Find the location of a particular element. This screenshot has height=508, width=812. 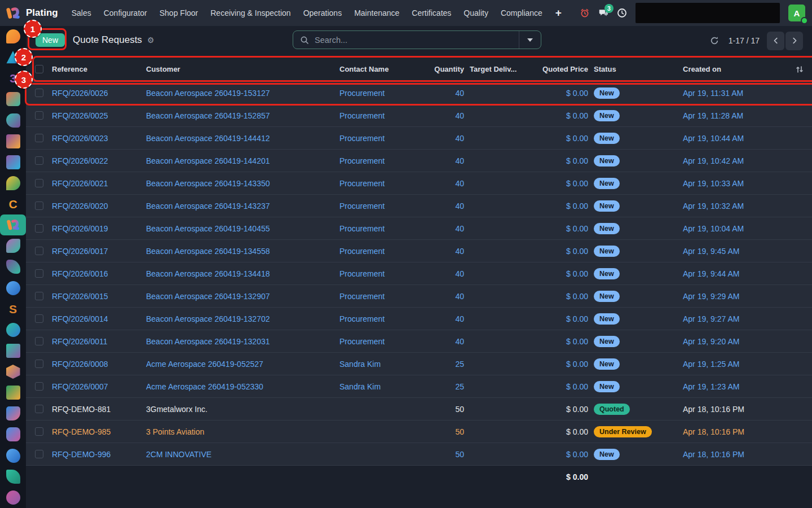

new-button: New is located at coordinates (50, 40).